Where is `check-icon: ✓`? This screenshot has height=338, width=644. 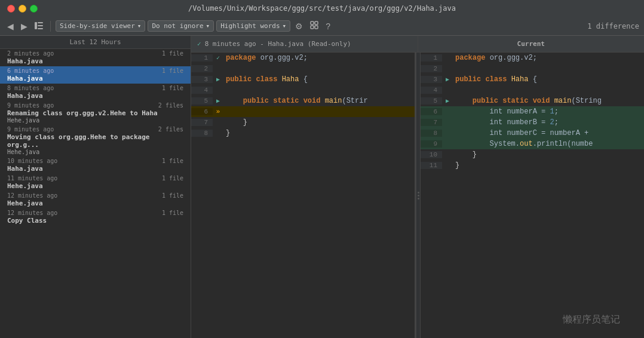
check-icon: ✓ is located at coordinates (200, 44).